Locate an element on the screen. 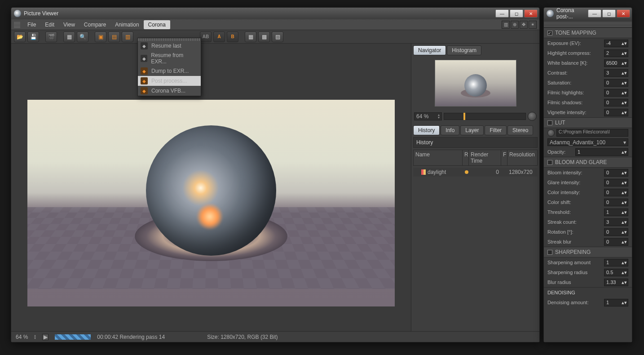 The image size is (644, 355). close-button: ✕ is located at coordinates (531, 13).